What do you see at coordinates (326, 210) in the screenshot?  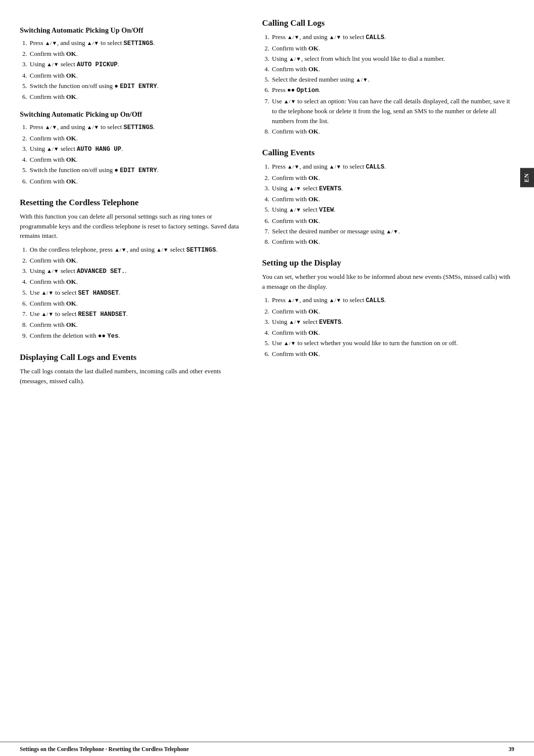 I see `mono-text: VIEW` at bounding box center [326, 210].